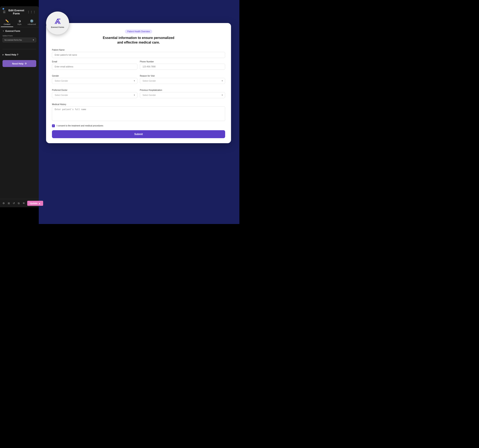  What do you see at coordinates (3, 31) in the screenshot?
I see `section-arrow-down: ▼` at bounding box center [3, 31].